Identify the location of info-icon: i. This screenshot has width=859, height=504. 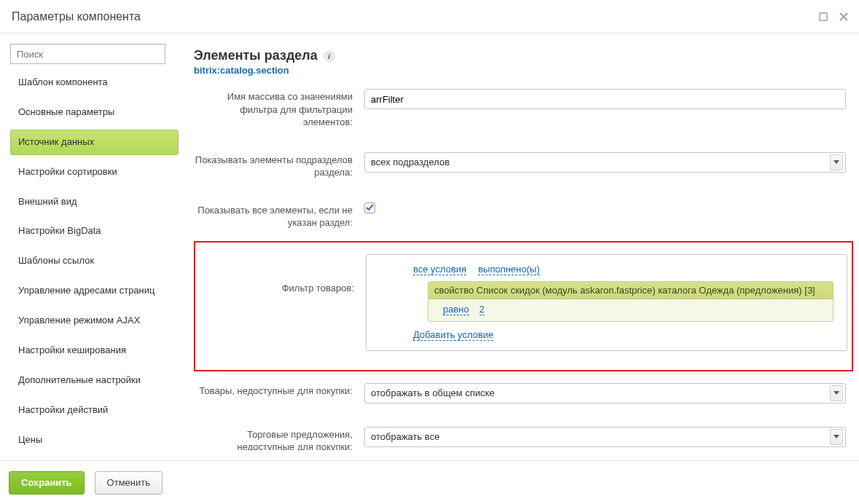
(329, 56).